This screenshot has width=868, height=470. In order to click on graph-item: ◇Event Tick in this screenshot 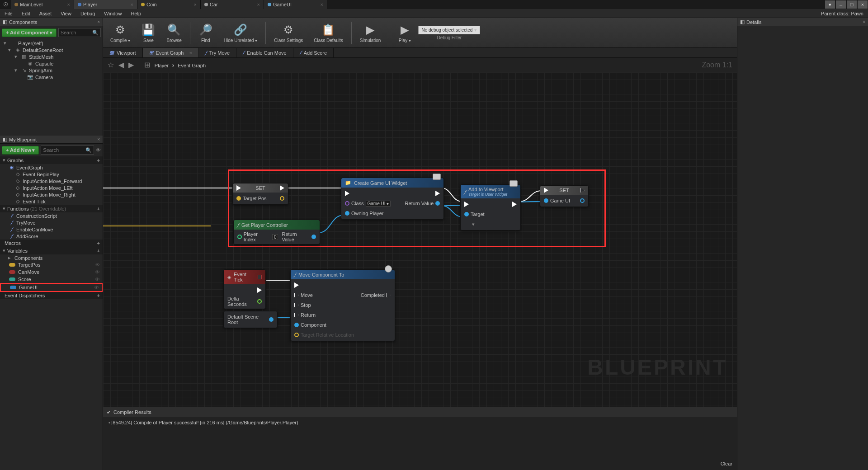, I will do `click(52, 202)`.